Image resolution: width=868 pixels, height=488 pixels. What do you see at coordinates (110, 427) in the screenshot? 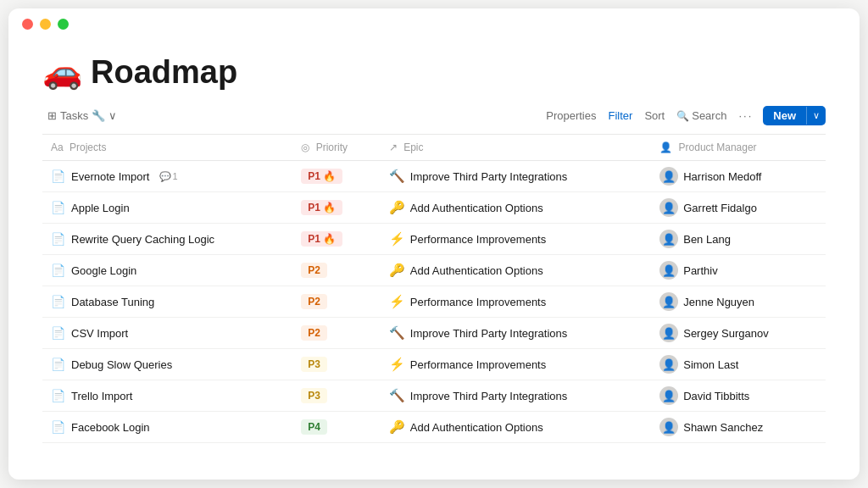
I see `project-name: Facebook Login` at bounding box center [110, 427].